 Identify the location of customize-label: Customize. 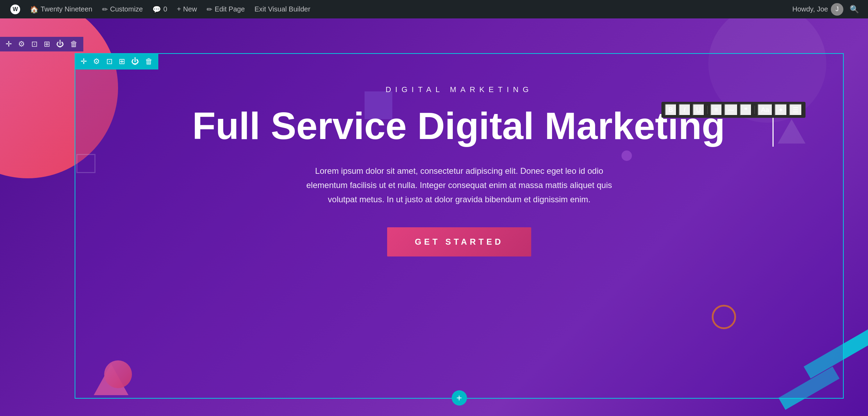
(126, 9).